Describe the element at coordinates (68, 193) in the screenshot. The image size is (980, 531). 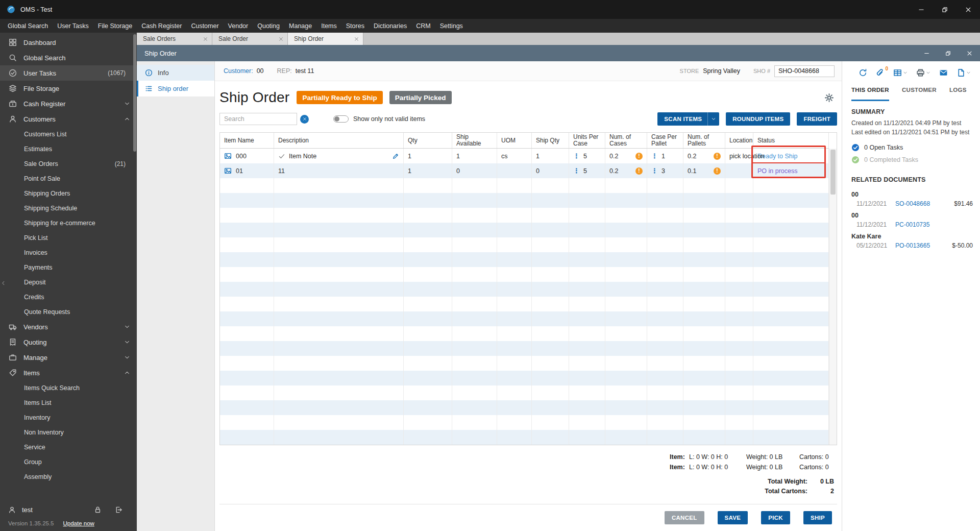
I see `sidebar-item-shipping-orders: Shipping Orders` at that location.